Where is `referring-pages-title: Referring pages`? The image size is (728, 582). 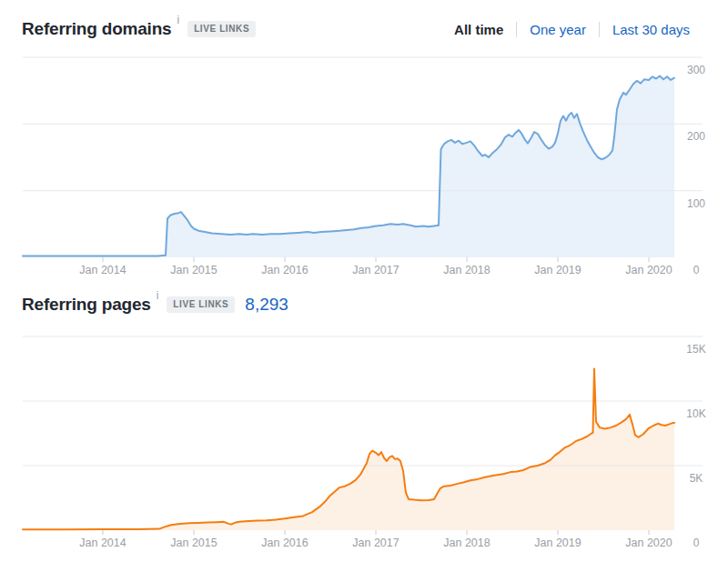 referring-pages-title: Referring pages is located at coordinates (86, 305).